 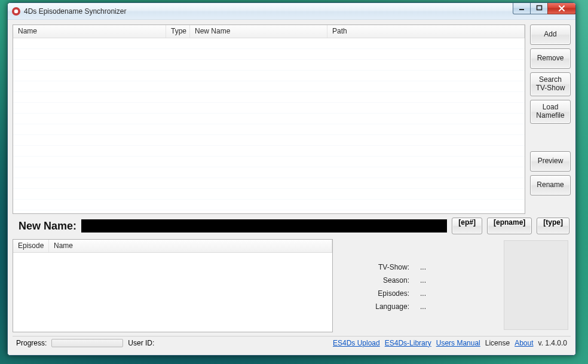 What do you see at coordinates (292, 11) in the screenshot?
I see `titlebar: 4Ds Episodename Synchronizer` at bounding box center [292, 11].